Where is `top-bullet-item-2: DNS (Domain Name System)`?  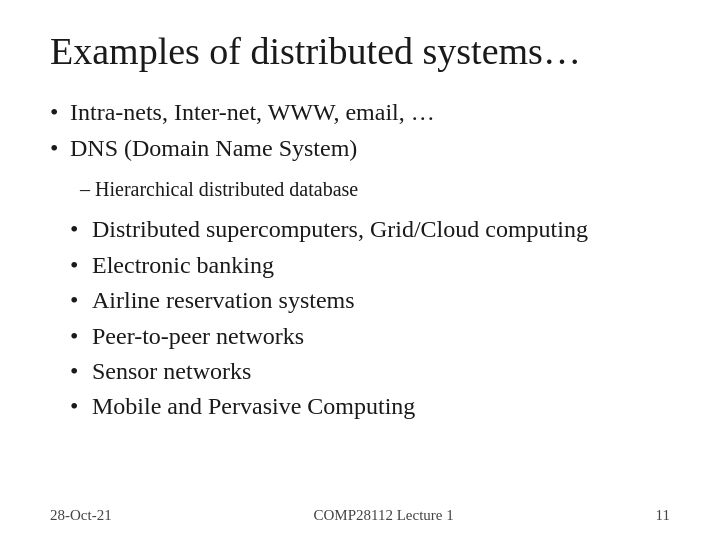 top-bullet-item-2: DNS (Domain Name System) is located at coordinates (360, 148).